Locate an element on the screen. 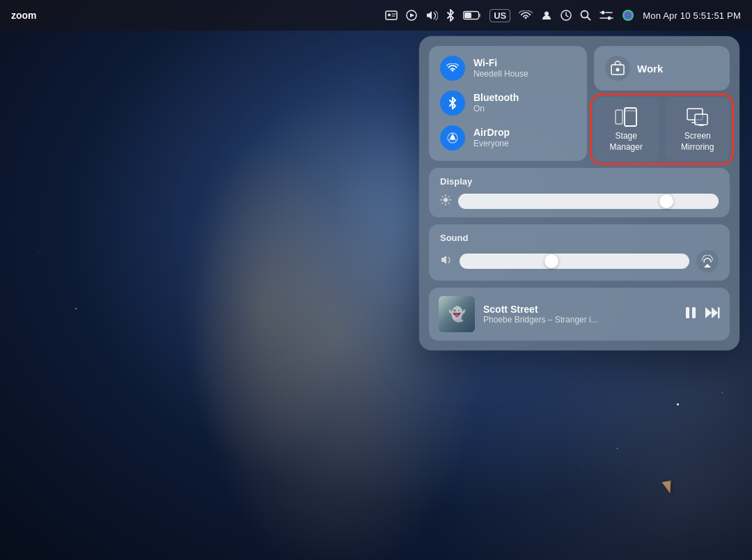 This screenshot has height=560, width=752. spotlight-icon is located at coordinates (586, 15).